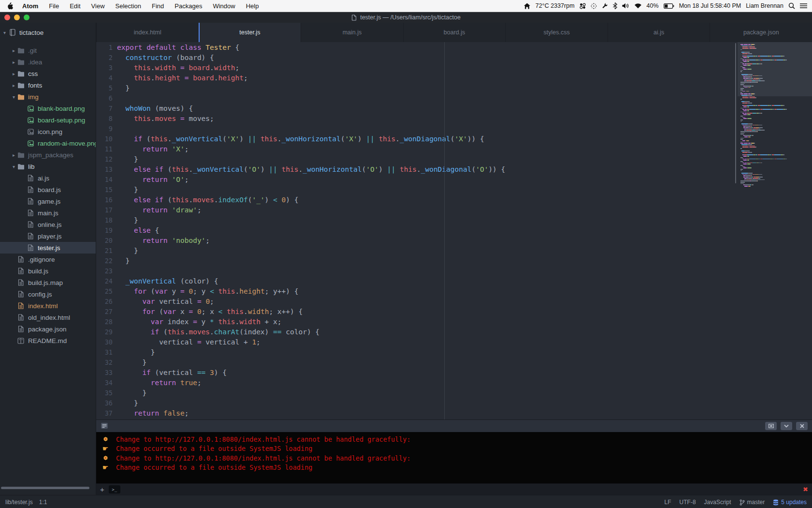 The width and height of the screenshot is (812, 508). Describe the element at coordinates (454, 457) in the screenshot. I see `console-panel: Change to http://127.0.0.1:8080/index.ht…` at that location.